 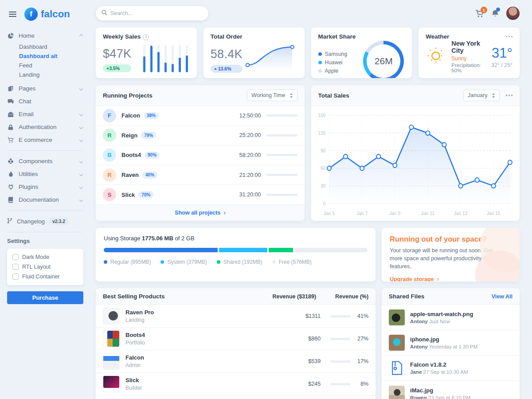 I want to click on sidebar-nav: Home Dashboard Dashboard alt Feed Landin…, so click(x=46, y=131).